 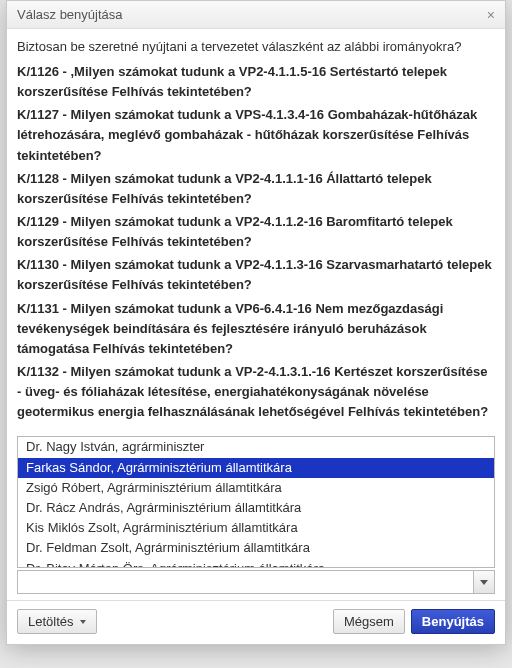 I want to click on close-icon: ×, so click(x=491, y=15).